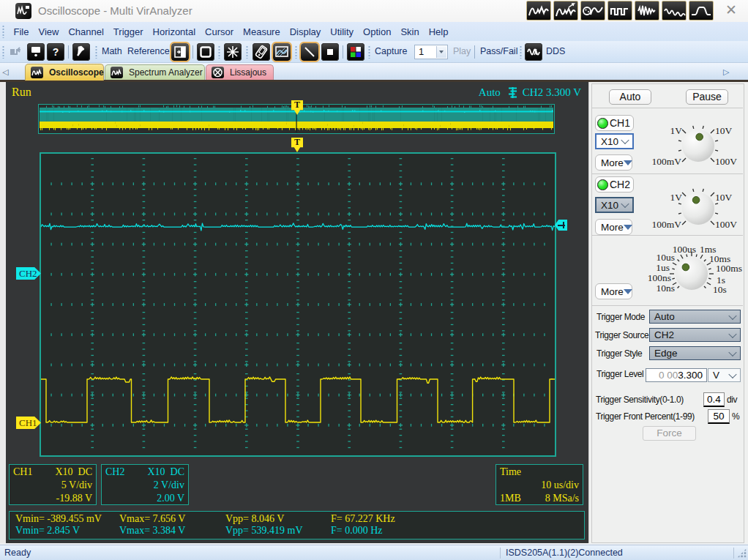  Describe the element at coordinates (48, 32) in the screenshot. I see `menu-view: View` at that location.